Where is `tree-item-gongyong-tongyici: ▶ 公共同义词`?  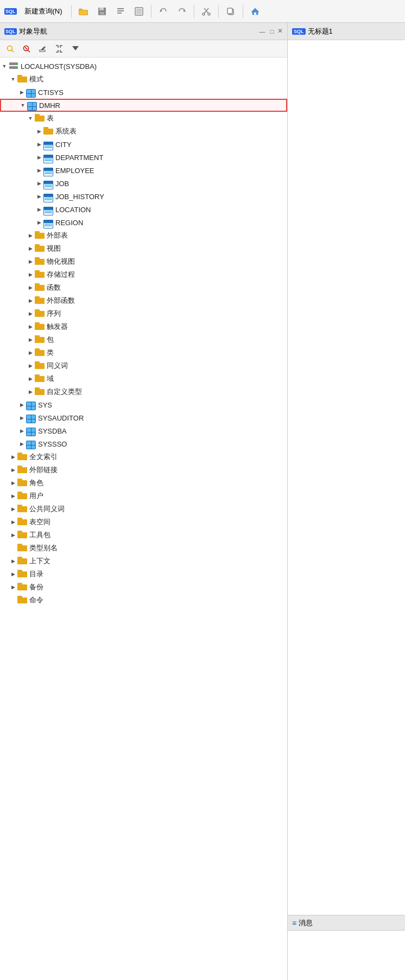
tree-item-gongyong-tongyici: ▶ 公共同义词 is located at coordinates (143, 509).